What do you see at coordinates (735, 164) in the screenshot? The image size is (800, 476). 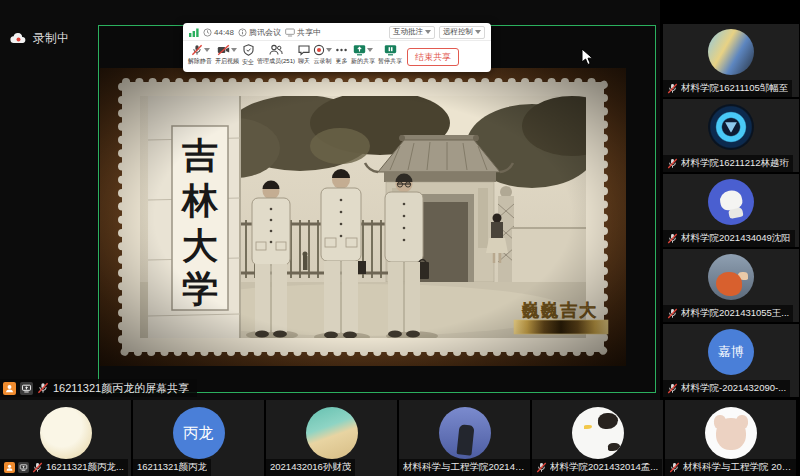 I see `participant-name: 材料学院16211212林越珩` at bounding box center [735, 164].